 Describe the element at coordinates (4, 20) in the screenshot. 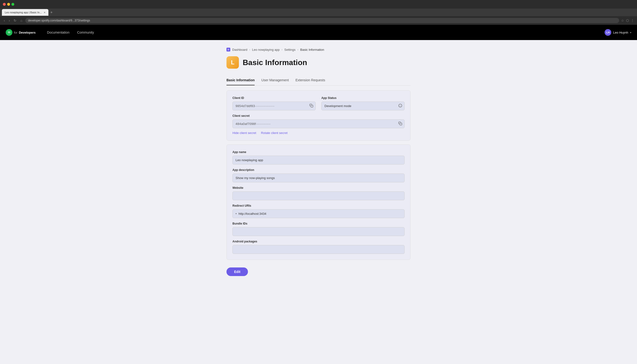

I see `back-button: ‹` at that location.